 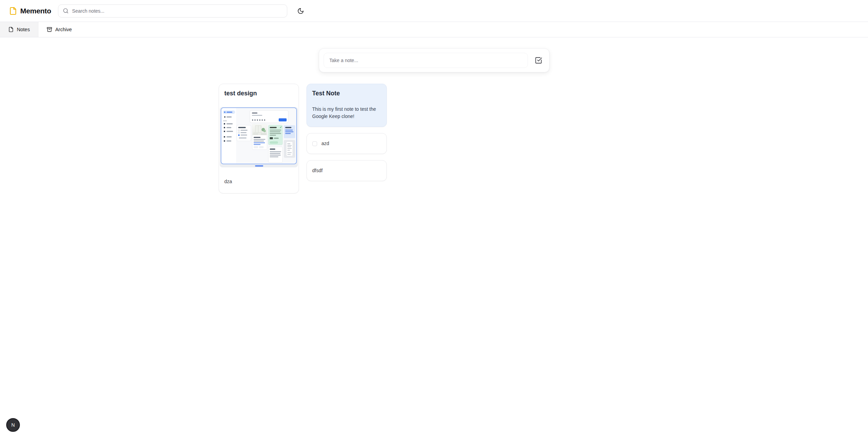 I want to click on tab-bar: Notes Archive, so click(x=434, y=29).